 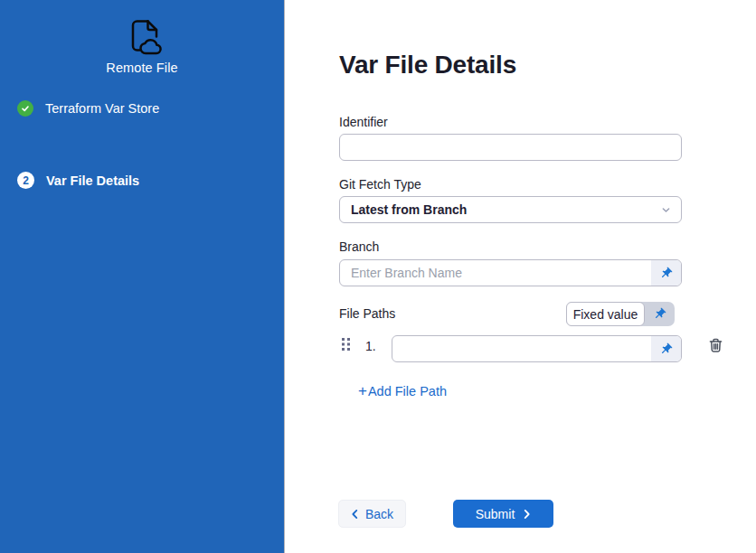 I want to click on chevron-down-icon, so click(x=666, y=210).